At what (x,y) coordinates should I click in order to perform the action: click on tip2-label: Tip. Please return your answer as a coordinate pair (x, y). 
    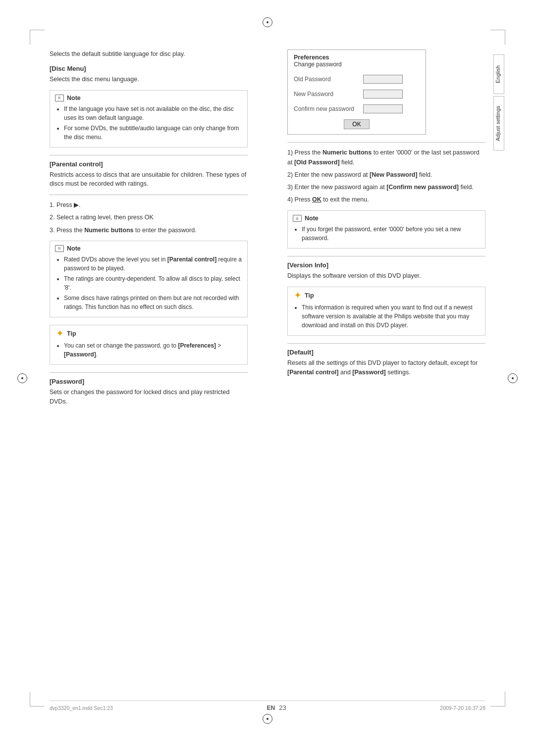
    Looking at the image, I should click on (309, 296).